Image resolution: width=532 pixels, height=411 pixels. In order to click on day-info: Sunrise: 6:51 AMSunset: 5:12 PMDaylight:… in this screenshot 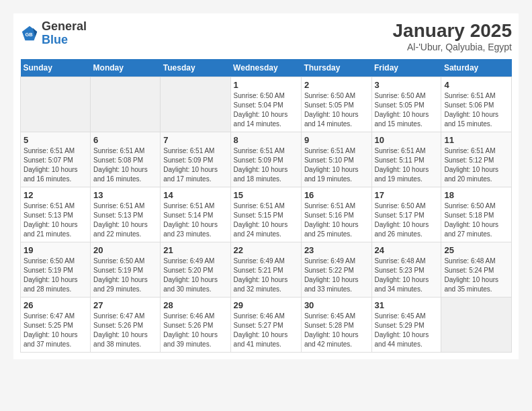, I will do `click(476, 165)`.